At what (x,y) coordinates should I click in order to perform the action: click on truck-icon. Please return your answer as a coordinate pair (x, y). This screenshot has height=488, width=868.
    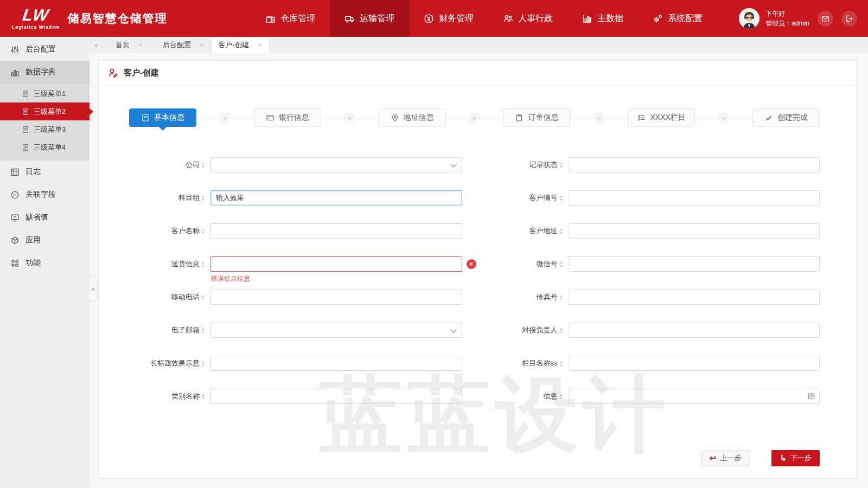
    Looking at the image, I should click on (349, 18).